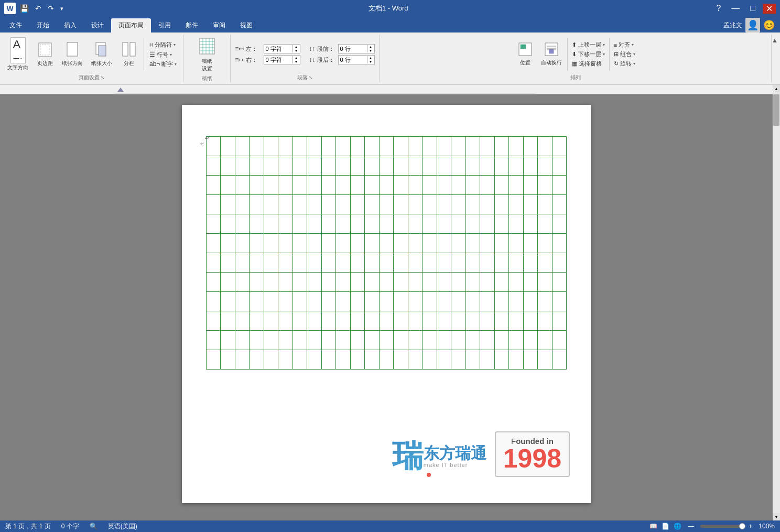 This screenshot has width=780, height=532. I want to click on select-pane-label: 选择窗格, so click(590, 64).